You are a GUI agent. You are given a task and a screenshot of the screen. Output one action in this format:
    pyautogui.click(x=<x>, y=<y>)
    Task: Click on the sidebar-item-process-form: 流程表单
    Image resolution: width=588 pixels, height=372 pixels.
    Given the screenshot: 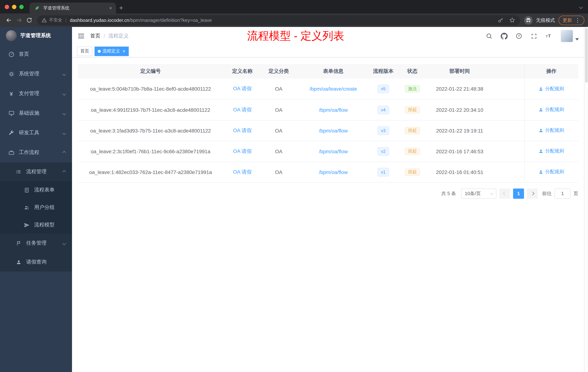 What is the action you would take?
    pyautogui.click(x=36, y=190)
    